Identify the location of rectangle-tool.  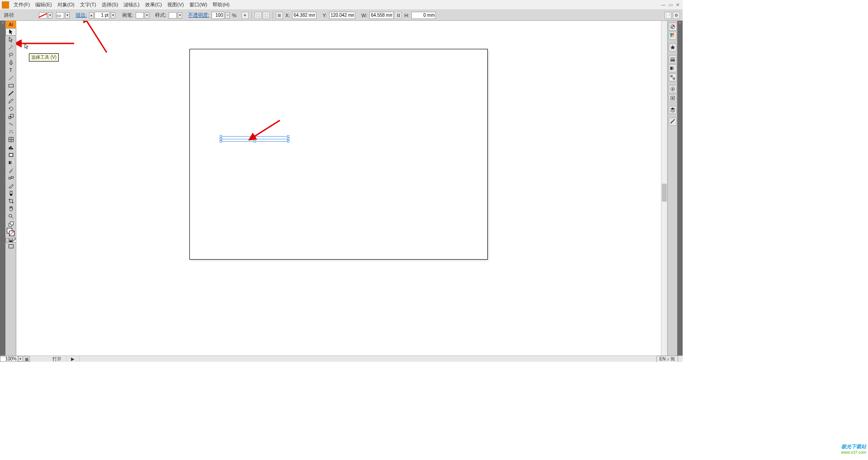
(11, 86).